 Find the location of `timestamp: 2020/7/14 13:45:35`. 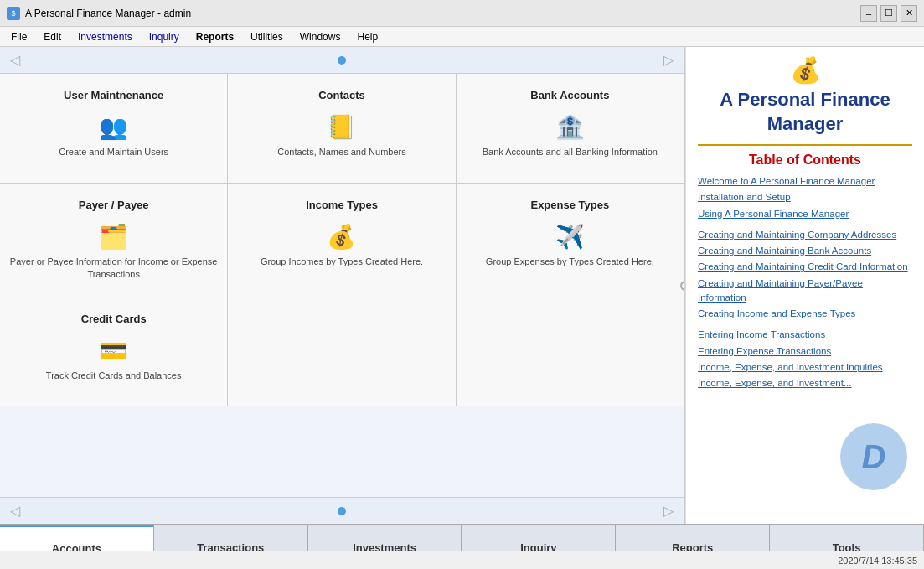

timestamp: 2020/7/14 13:45:35 is located at coordinates (878, 561).